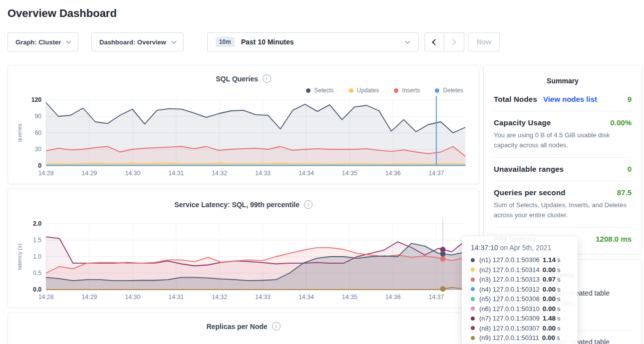 This screenshot has width=644, height=344. I want to click on svg-text: 30, so click(38, 149).